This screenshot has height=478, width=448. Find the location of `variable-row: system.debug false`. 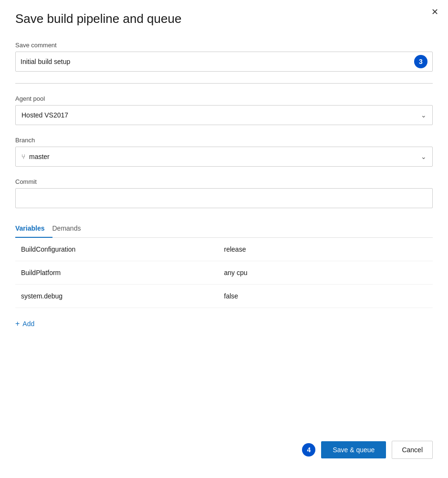

variable-row: system.debug false is located at coordinates (224, 296).